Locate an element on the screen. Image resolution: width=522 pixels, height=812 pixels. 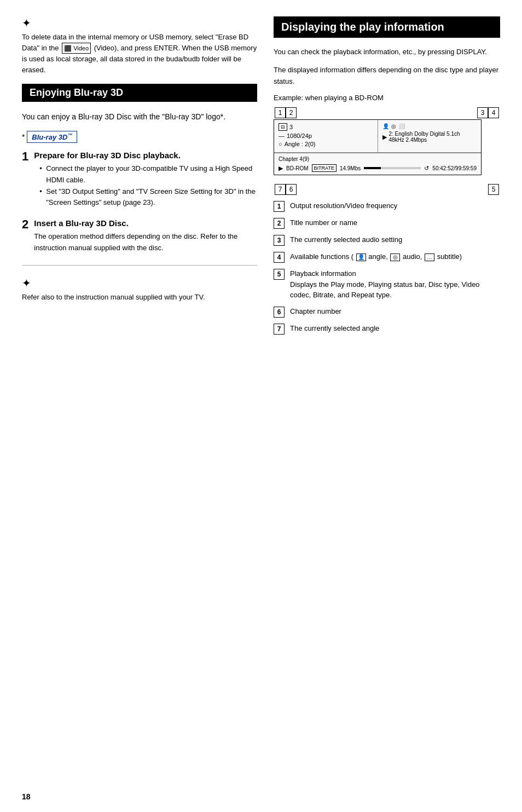
progress-fill is located at coordinates (372, 168).